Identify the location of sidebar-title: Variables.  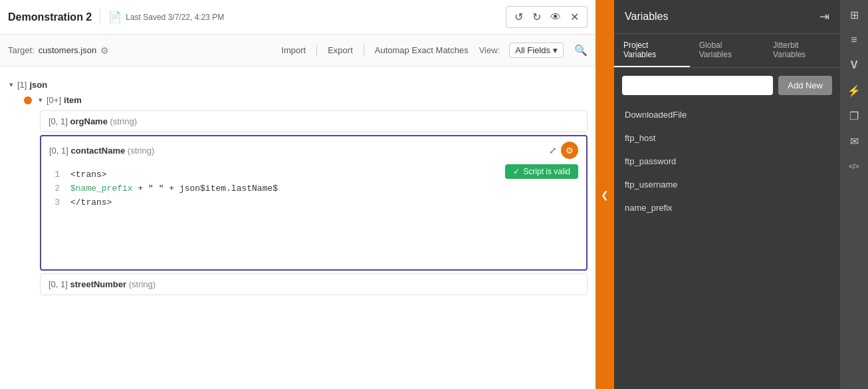
(647, 17).